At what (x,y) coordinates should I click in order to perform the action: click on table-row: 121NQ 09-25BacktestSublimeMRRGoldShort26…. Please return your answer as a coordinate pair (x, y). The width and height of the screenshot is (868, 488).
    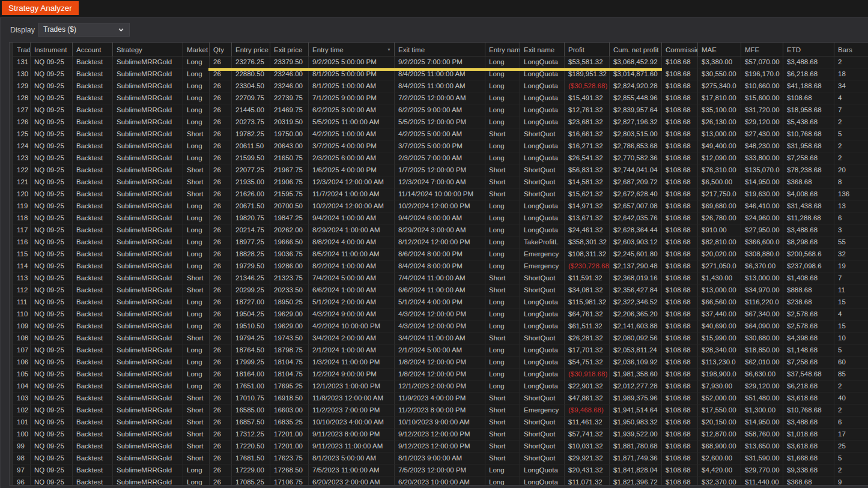
    Looking at the image, I should click on (441, 182).